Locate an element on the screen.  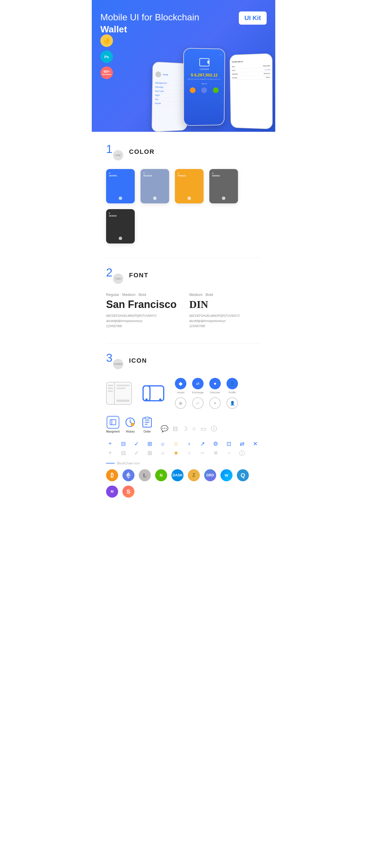
section-number-1: 1 ONE is located at coordinates (115, 152).